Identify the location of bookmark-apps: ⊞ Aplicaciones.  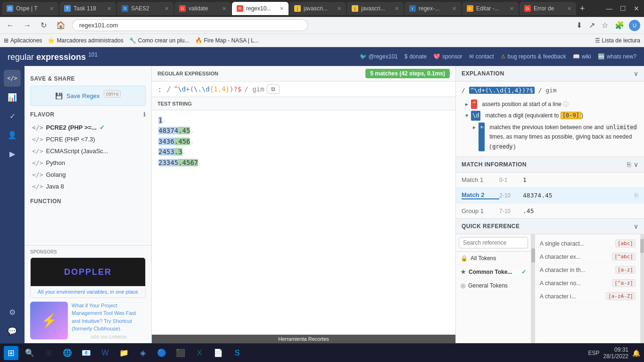
(23, 41).